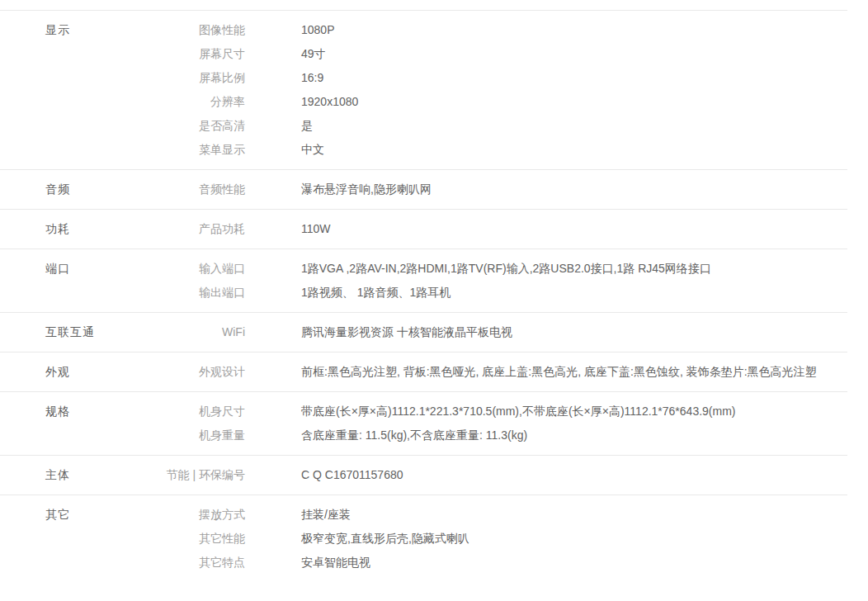 The height and width of the screenshot is (601, 868). Describe the element at coordinates (496, 332) in the screenshot. I see `spec-row: WiFi 腾讯海量影视资源 十核智能液晶平板电视` at that location.